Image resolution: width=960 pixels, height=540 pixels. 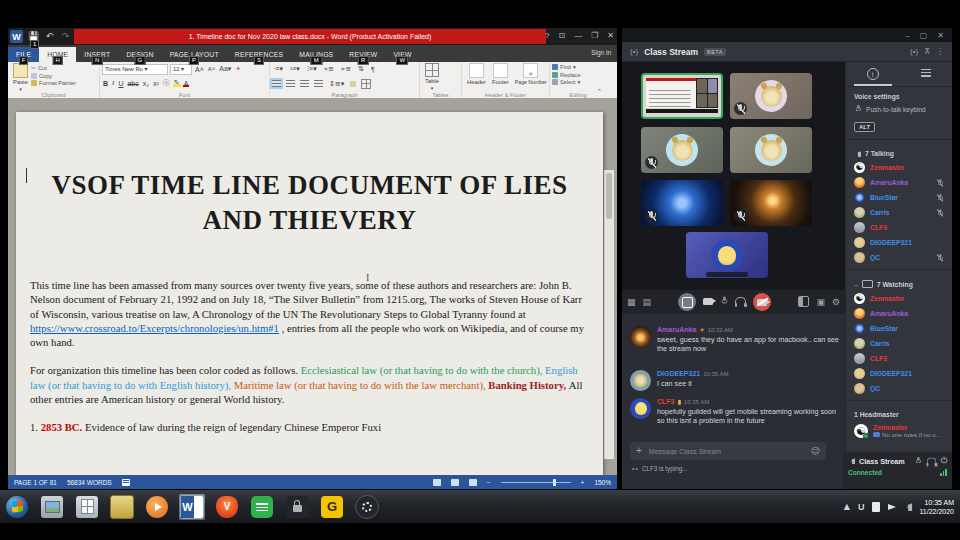 What do you see at coordinates (899, 212) in the screenshot?
I see `talking-member: Carris` at bounding box center [899, 212].